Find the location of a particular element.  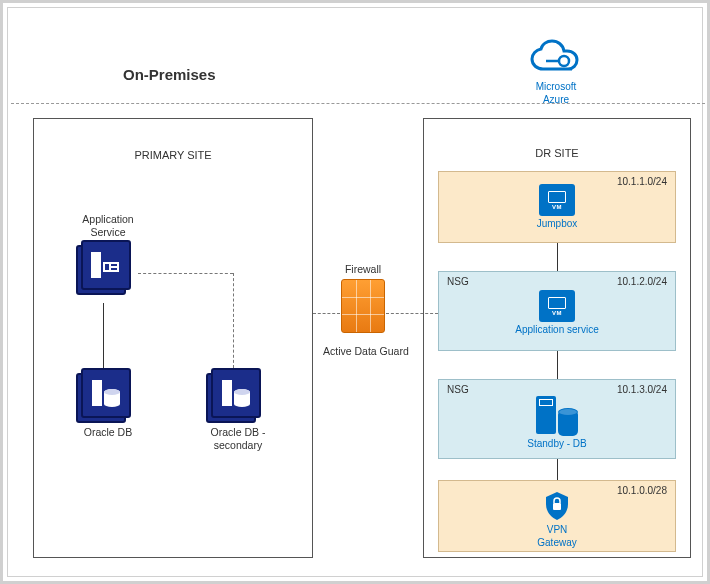

jumpbox-label: Jumpbox is located at coordinates (558, 224).